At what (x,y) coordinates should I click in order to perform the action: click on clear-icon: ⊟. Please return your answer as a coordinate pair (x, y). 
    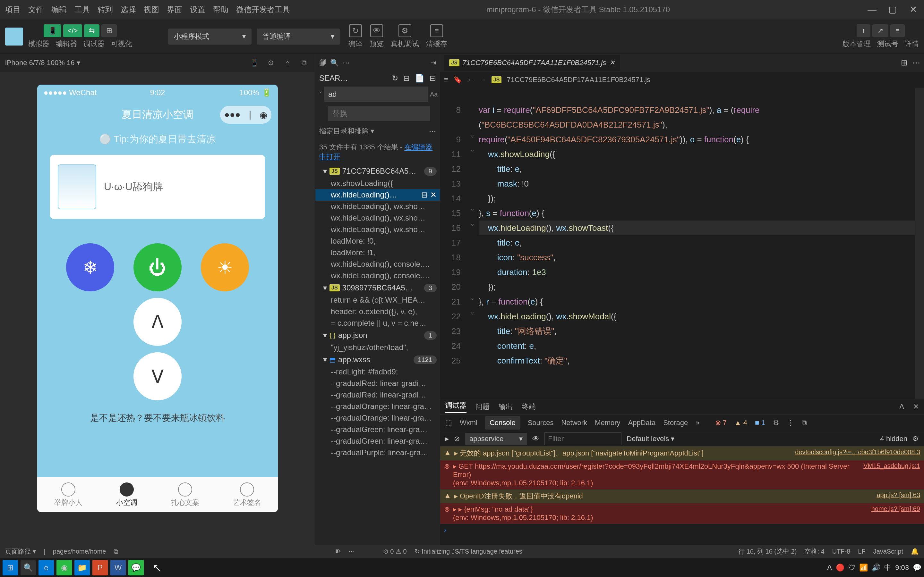
    Looking at the image, I should click on (406, 78).